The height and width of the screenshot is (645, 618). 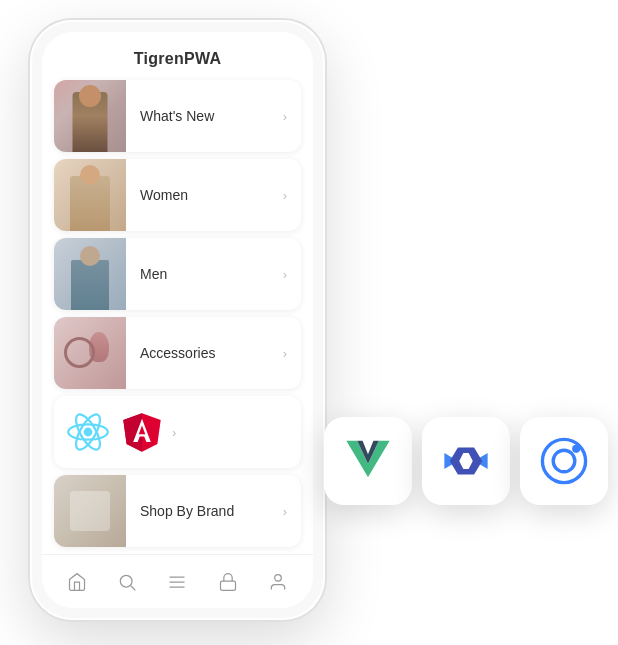 What do you see at coordinates (90, 353) in the screenshot?
I see `menu-thumb-accessories` at bounding box center [90, 353].